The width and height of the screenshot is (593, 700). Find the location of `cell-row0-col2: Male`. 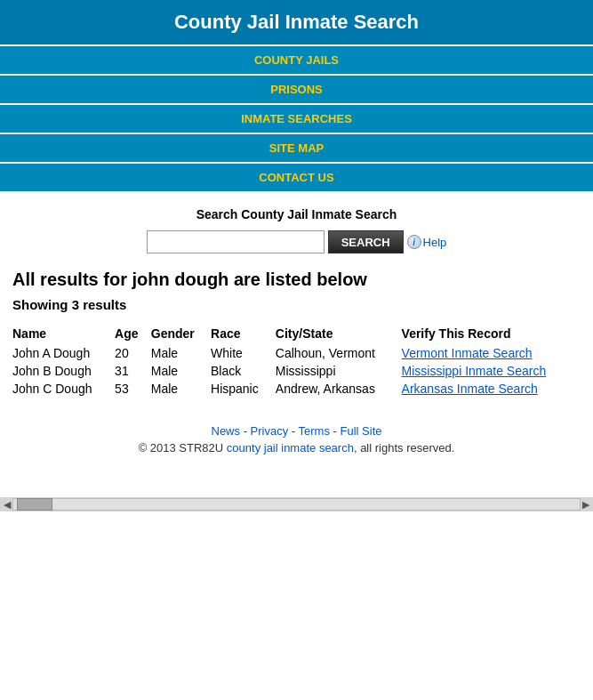

cell-row0-col2: Male is located at coordinates (181, 353).